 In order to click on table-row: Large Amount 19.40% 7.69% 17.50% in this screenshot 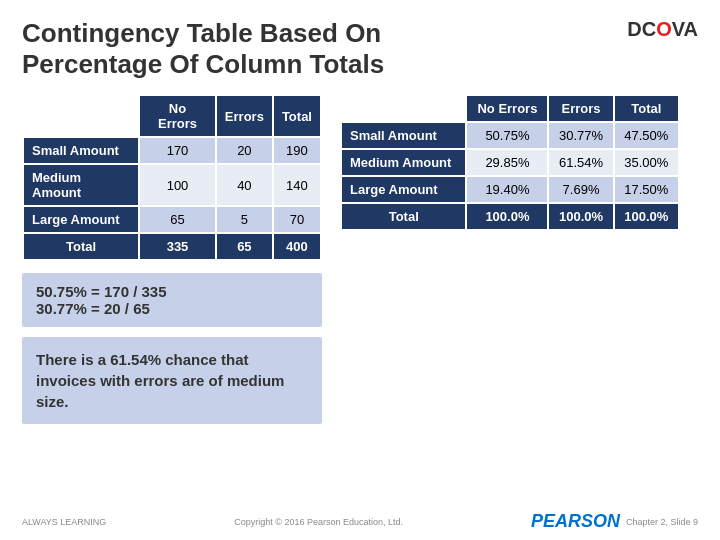, I will do `click(510, 190)`.